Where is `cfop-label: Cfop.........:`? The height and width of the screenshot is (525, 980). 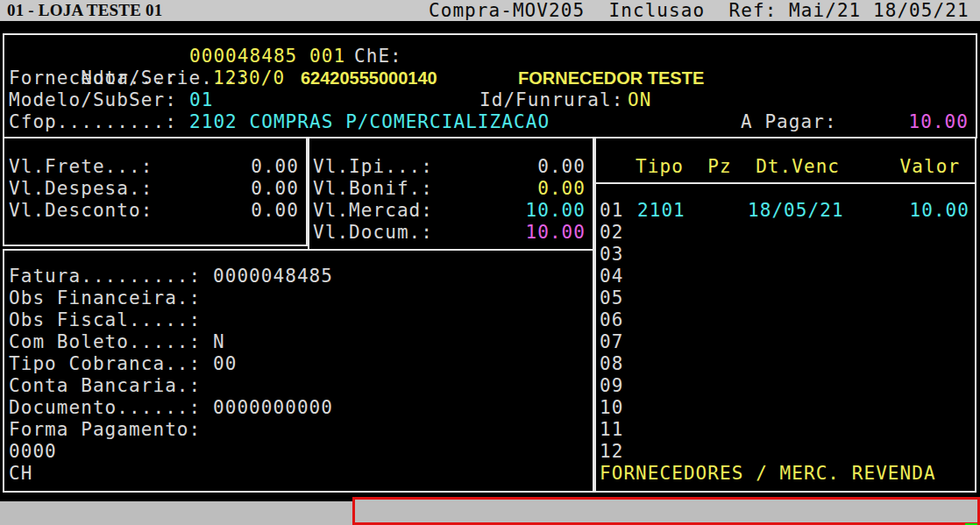 cfop-label: Cfop.........: is located at coordinates (93, 123).